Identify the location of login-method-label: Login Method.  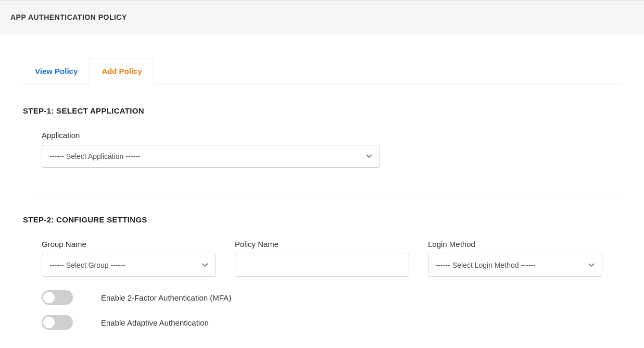
(515, 244).